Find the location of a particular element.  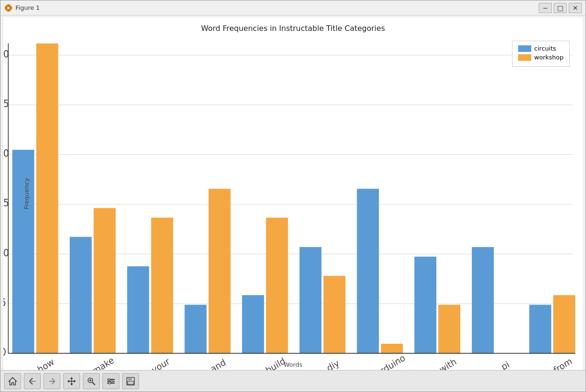

chart-legend: circuits workshop is located at coordinates (541, 54).